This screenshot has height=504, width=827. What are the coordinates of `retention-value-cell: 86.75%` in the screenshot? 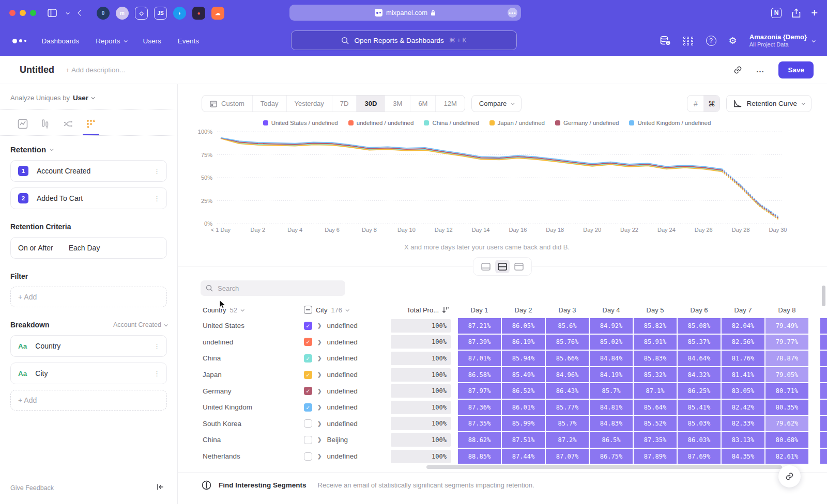 It's located at (611, 456).